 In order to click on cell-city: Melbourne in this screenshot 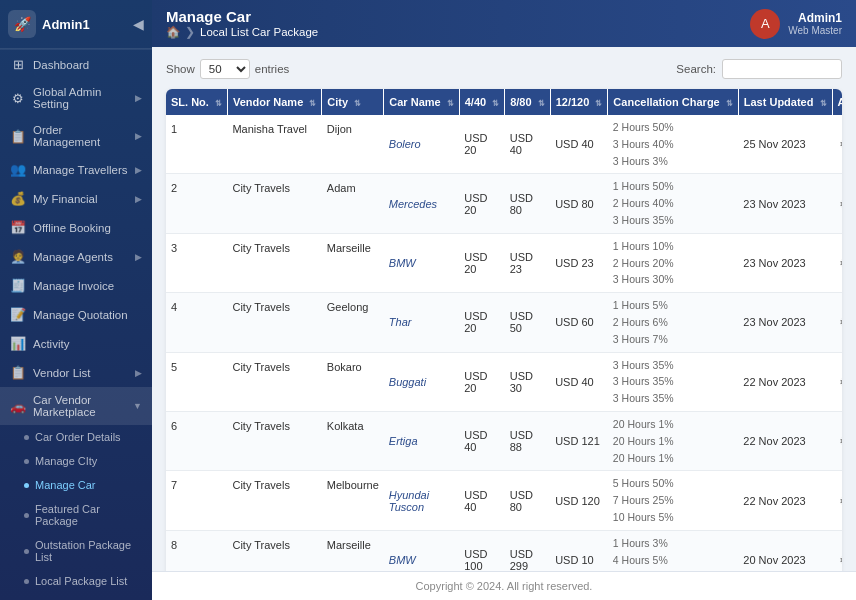, I will do `click(353, 500)`.